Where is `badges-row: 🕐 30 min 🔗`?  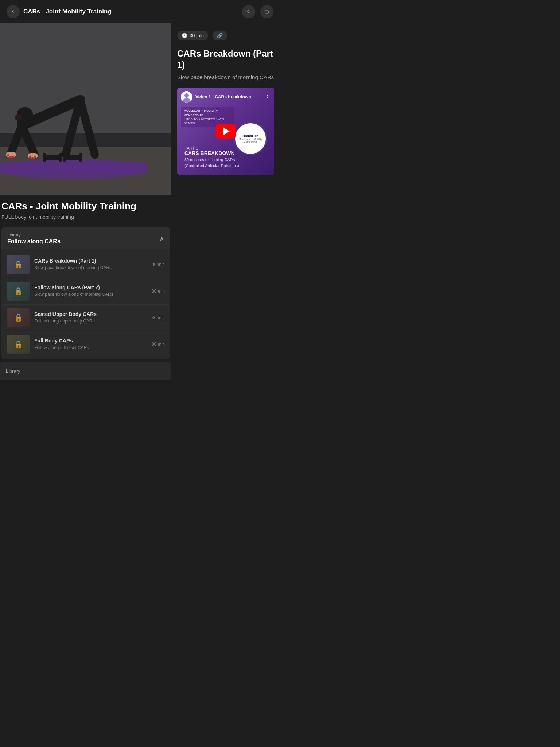
badges-row: 🕐 30 min 🔗 is located at coordinates (226, 37).